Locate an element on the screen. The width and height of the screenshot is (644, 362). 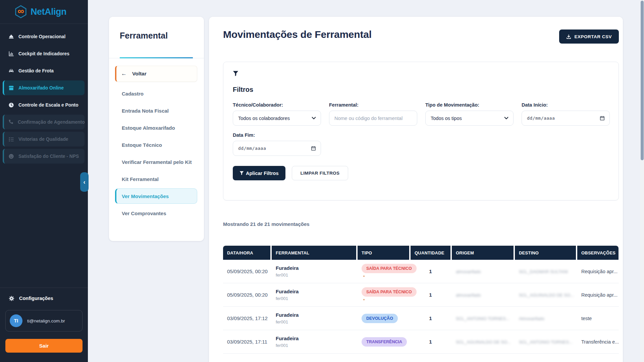
tecnico-select: Todos os colaboradores is located at coordinates (277, 118).